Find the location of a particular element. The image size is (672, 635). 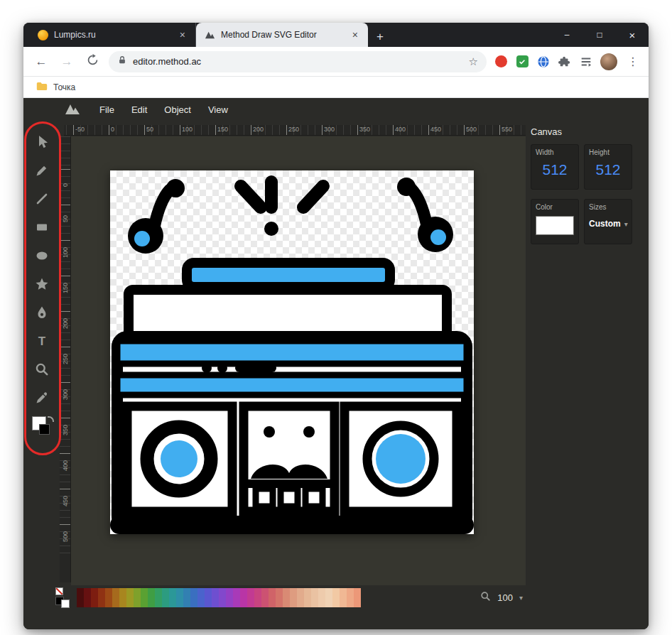

star-tool is located at coordinates (41, 284).